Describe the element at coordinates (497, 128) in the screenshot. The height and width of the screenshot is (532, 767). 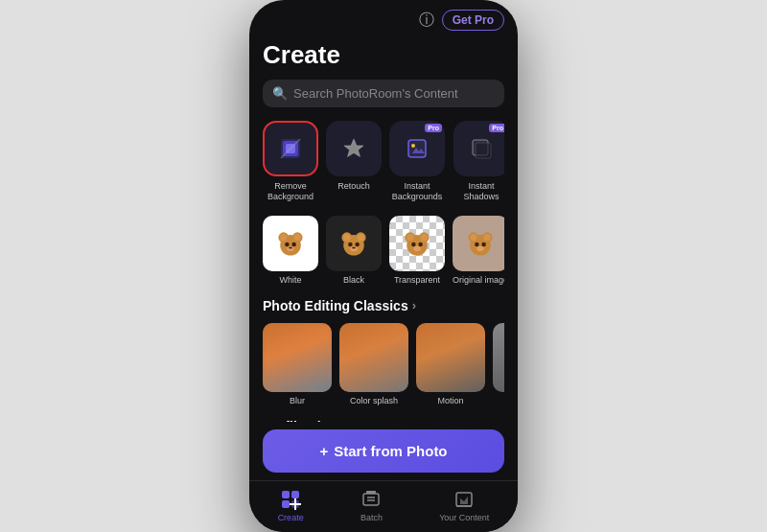
I see `pro-badge-instant-shadows: Pro` at that location.